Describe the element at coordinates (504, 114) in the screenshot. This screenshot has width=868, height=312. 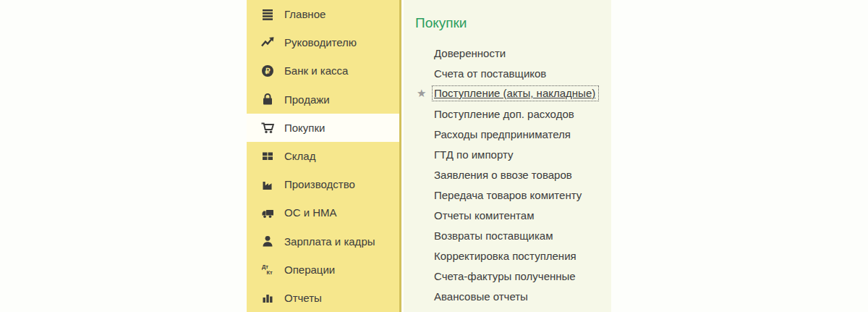
I see `menu-item-postuplenie-dop-rashodov: Поступление доп. расходов` at that location.